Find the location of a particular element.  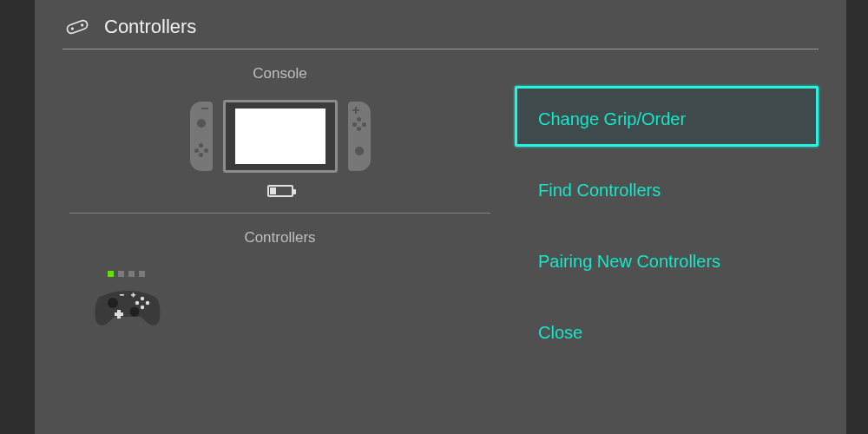

console-section-label: Console is located at coordinates (279, 74).